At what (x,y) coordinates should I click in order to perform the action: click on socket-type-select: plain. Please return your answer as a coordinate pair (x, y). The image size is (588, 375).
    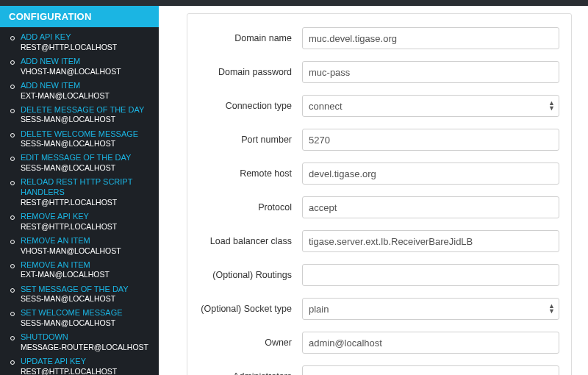
    Looking at the image, I should click on (431, 309).